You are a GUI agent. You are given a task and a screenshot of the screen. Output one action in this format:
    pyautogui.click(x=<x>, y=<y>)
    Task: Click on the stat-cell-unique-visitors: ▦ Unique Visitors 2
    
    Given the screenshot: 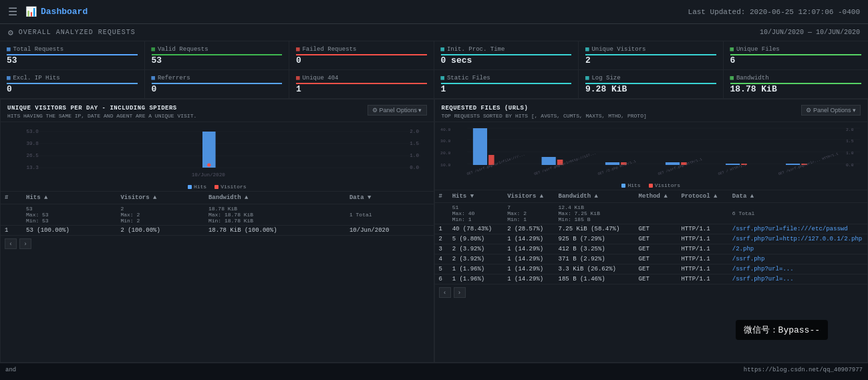 What is the action you would take?
    pyautogui.click(x=651, y=55)
    